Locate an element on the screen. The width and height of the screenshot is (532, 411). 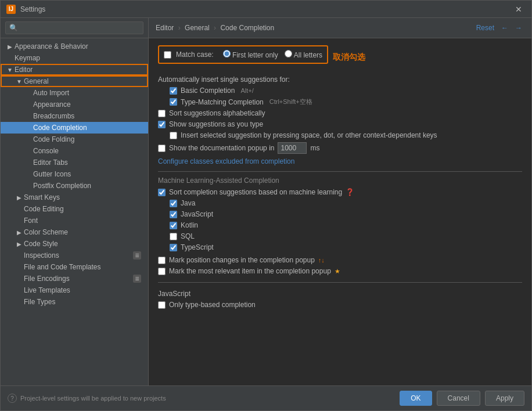
sidebar-item-font: Font is located at coordinates (74, 221).